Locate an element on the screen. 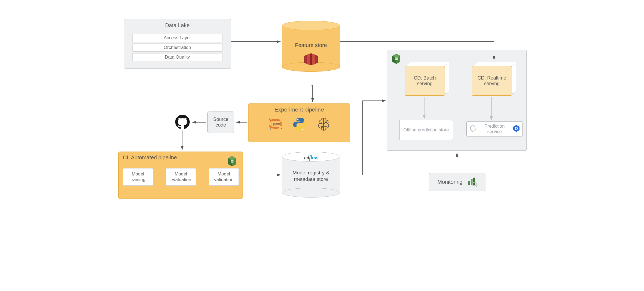 The width and height of the screenshot is (644, 291). experiment-title: Experiment pipeline is located at coordinates (299, 110).